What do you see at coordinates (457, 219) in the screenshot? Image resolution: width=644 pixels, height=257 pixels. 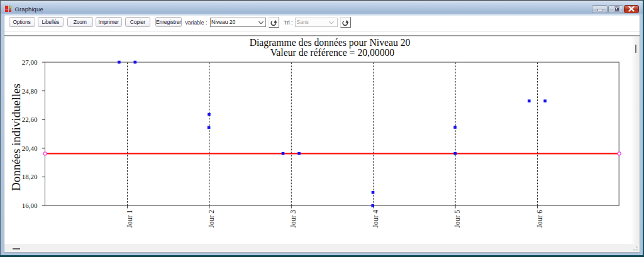 I see `svg-text: Jour 5` at bounding box center [457, 219].